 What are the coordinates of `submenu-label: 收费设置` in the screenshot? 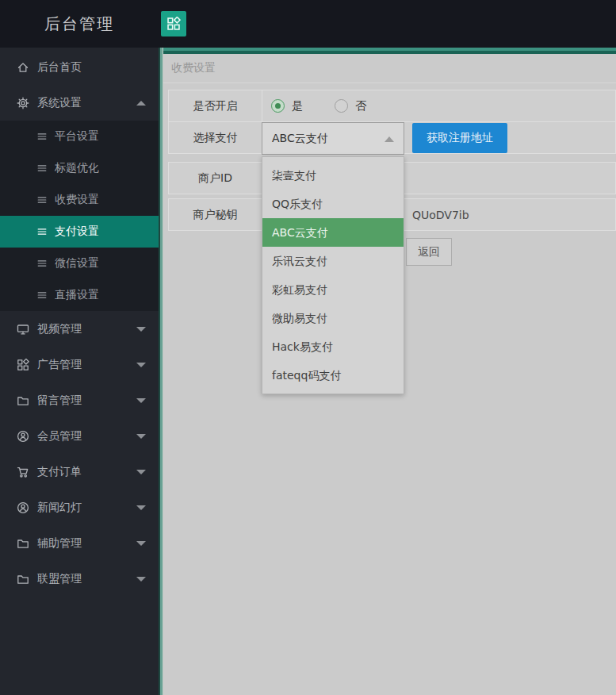 It's located at (77, 200).